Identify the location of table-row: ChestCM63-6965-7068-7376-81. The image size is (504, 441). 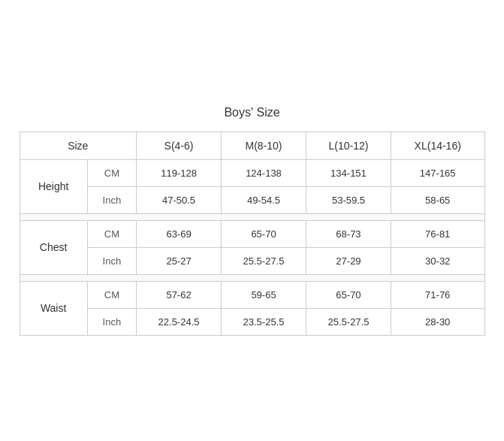
(252, 234).